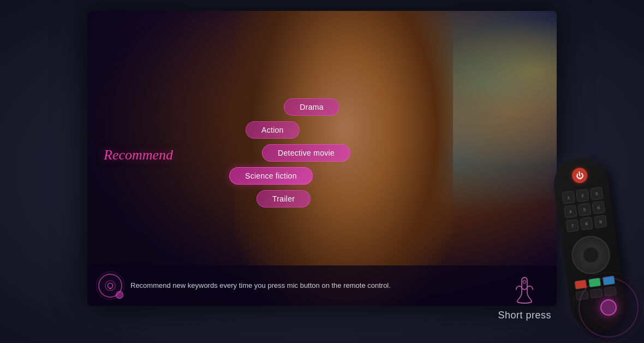 This screenshot has width=644, height=343. Describe the element at coordinates (609, 307) in the screenshot. I see `magic-ring` at that location.